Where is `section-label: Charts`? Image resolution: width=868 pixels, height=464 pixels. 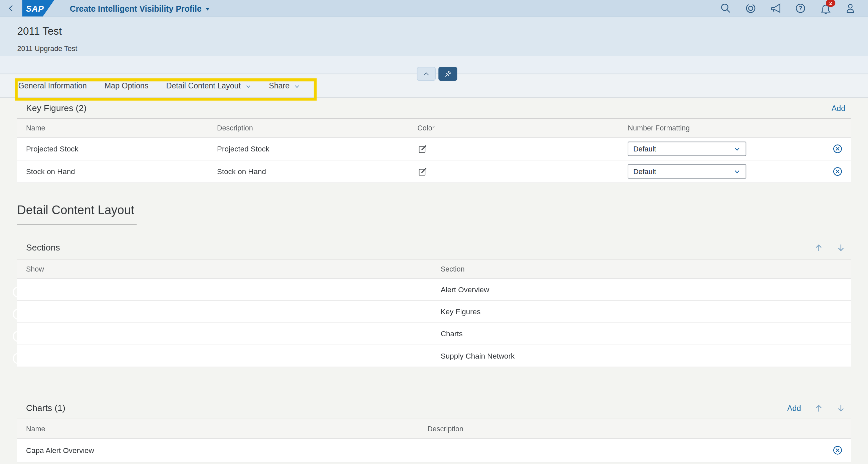 section-label: Charts is located at coordinates (646, 334).